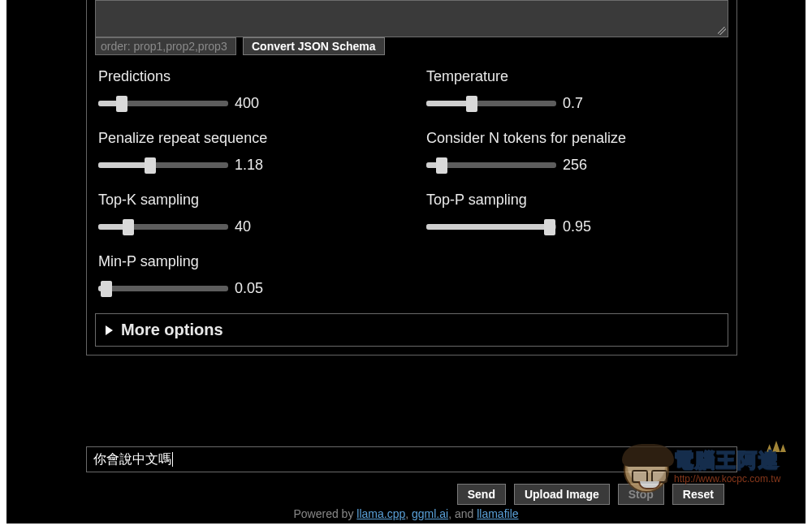 This screenshot has width=812, height=530. What do you see at coordinates (163, 166) in the screenshot?
I see `penalize-repeat-slider` at bounding box center [163, 166].